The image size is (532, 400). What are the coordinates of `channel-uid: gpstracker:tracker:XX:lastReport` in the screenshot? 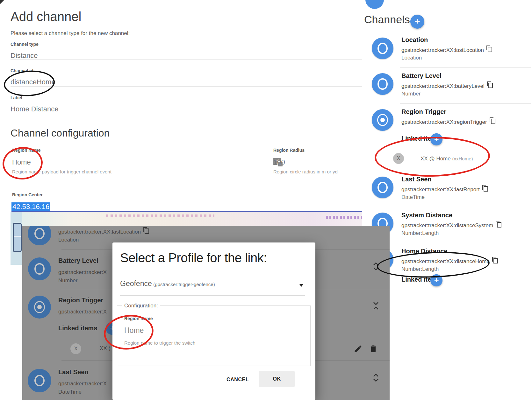 It's located at (445, 190).